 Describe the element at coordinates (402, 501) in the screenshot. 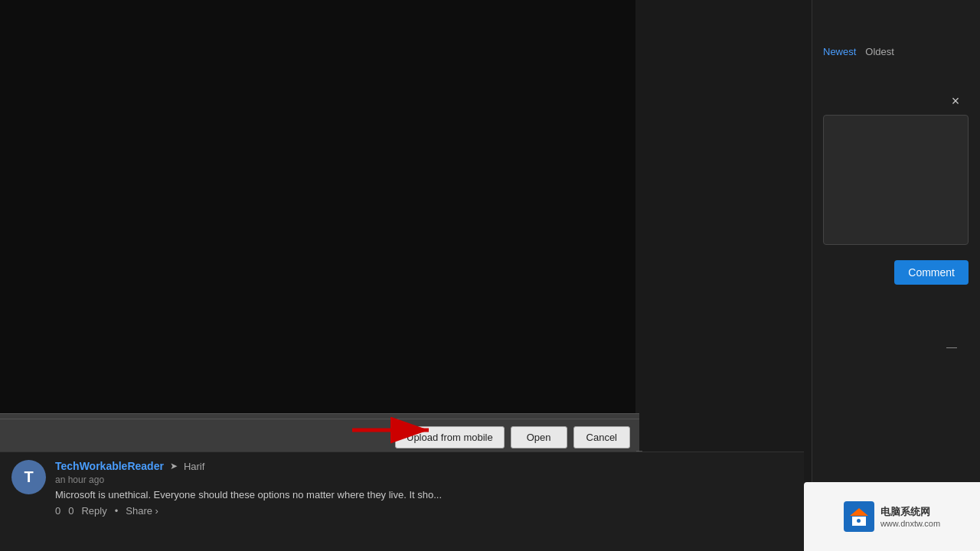

I see `comments-section: T TechWorkableReader ➤ Harif an hour ago…` at that location.